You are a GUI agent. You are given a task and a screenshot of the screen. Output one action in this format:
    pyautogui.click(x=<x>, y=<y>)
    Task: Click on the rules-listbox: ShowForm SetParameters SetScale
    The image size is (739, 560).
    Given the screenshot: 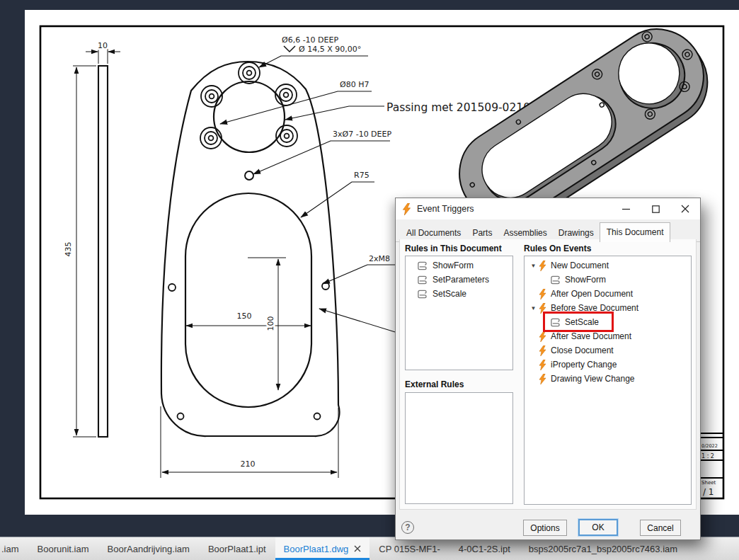 What is the action you would take?
    pyautogui.click(x=459, y=313)
    